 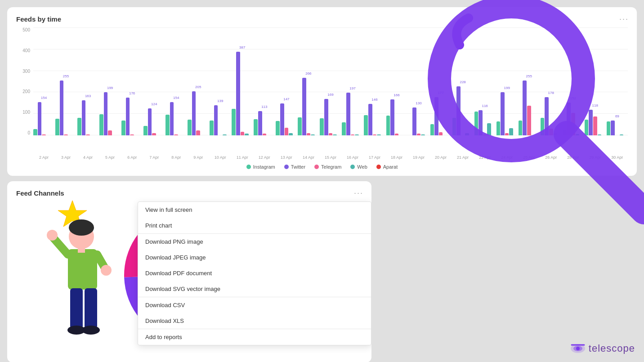 I want to click on legend-label: Twitter, so click(x=298, y=167).